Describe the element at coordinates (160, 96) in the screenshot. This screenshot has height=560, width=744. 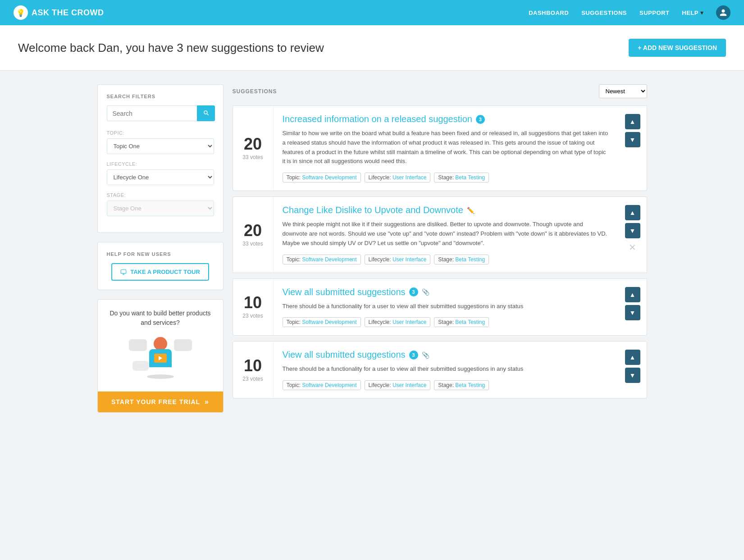
I see `filters-title: SEARCH FILTERS` at that location.